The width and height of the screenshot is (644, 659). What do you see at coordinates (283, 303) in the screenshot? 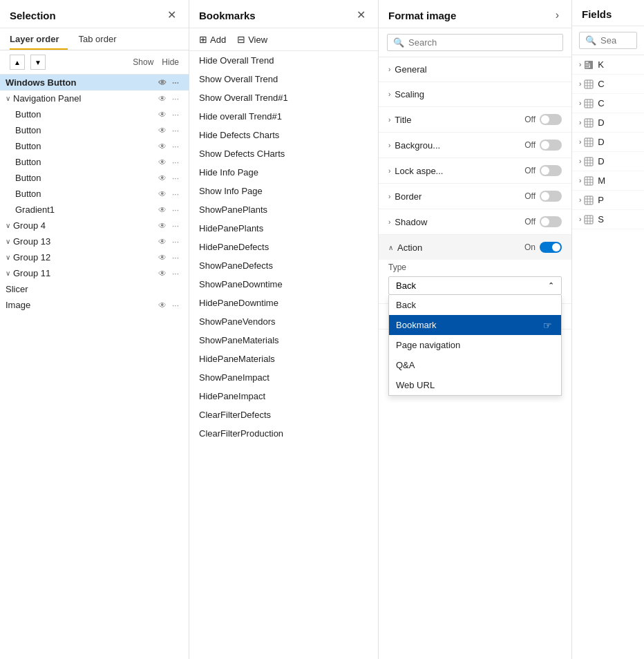
I see `list-item: HidePaneDowntime` at bounding box center [283, 303].